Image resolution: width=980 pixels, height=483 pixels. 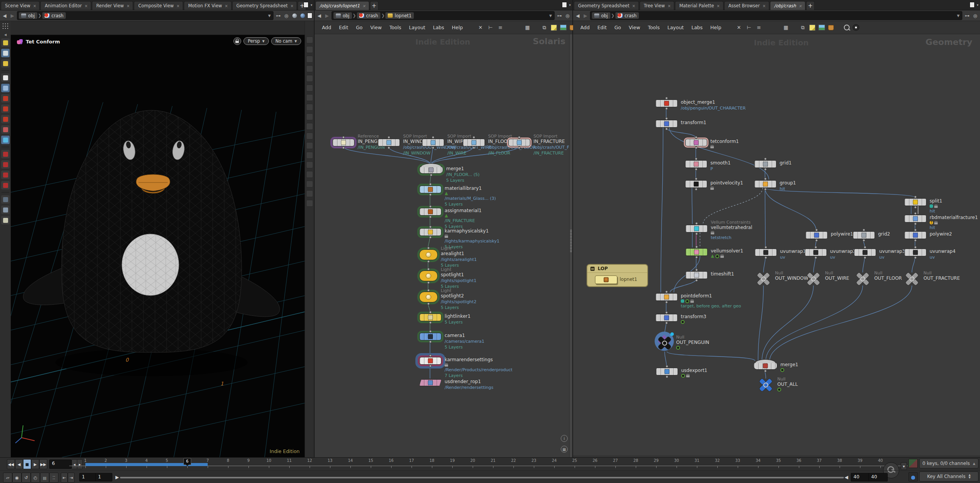 I want to click on selection-ring-tool, so click(x=5, y=210).